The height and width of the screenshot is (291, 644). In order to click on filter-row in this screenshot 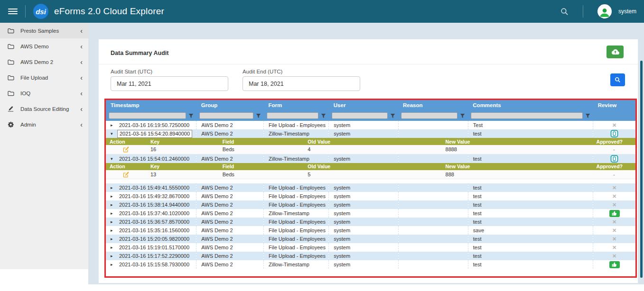, I will do `click(371, 116)`.